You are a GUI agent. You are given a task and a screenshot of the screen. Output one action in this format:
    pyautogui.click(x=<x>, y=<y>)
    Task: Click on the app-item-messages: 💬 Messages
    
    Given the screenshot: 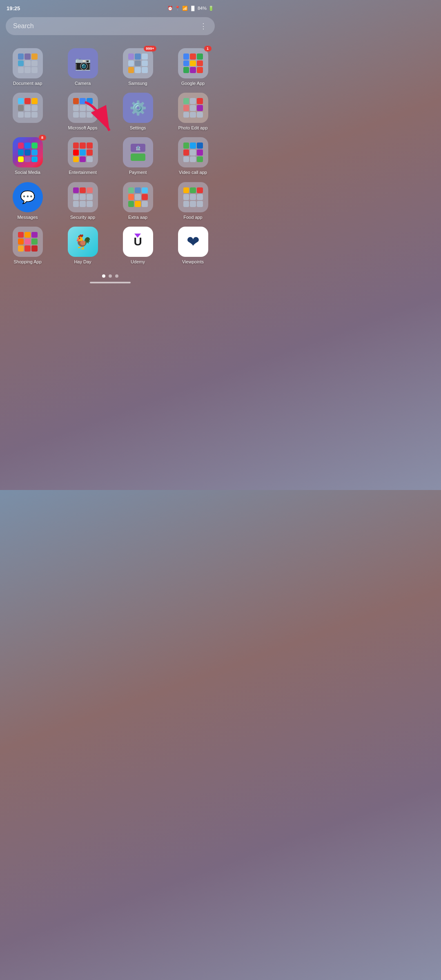 What is the action you would take?
    pyautogui.click(x=28, y=200)
    